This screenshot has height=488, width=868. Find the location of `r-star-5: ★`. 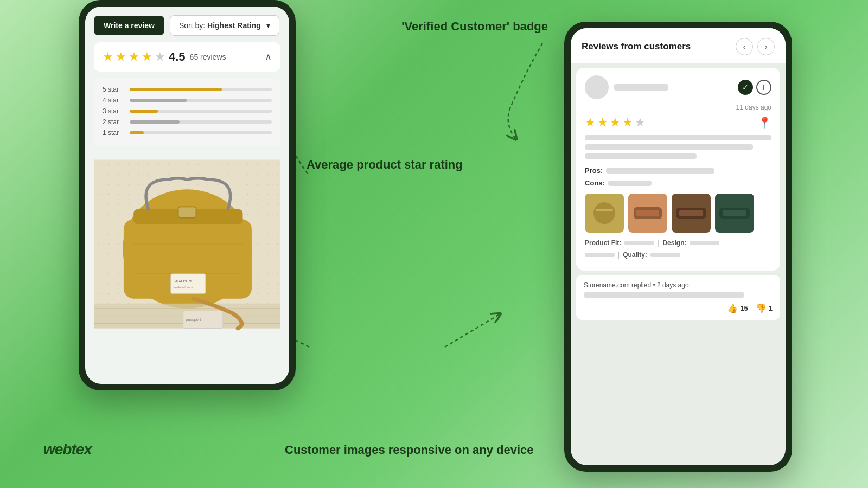

r-star-5: ★ is located at coordinates (640, 123).